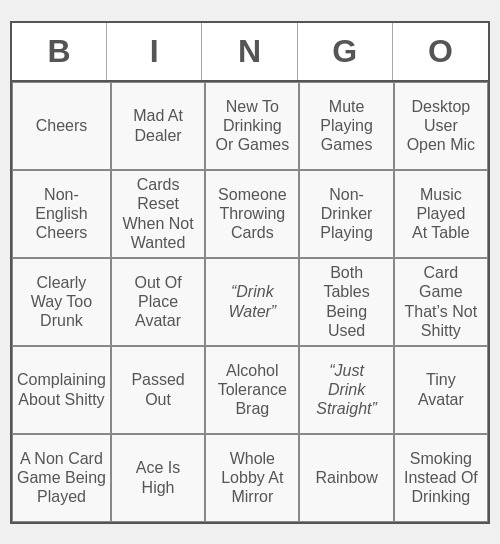  Describe the element at coordinates (346, 478) in the screenshot. I see `cell-text-23: Rainbow` at that location.